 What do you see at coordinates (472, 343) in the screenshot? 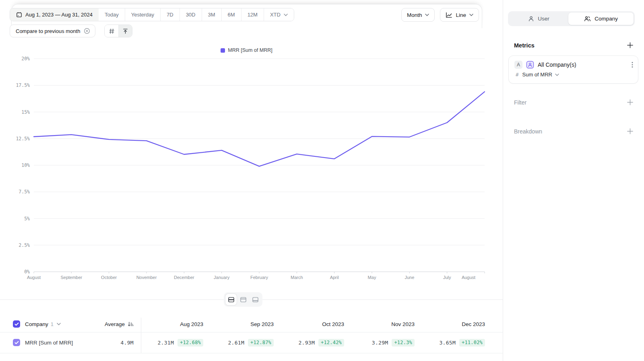
I see `delta-badge: +11.02%` at bounding box center [472, 343].